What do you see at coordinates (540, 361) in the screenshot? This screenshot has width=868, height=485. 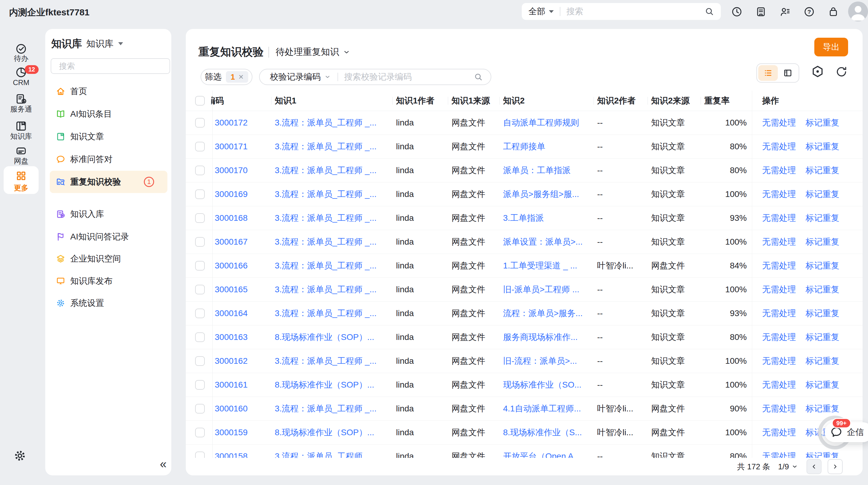 I see `knowledge2-link: 旧-流程：派单员>...` at bounding box center [540, 361].